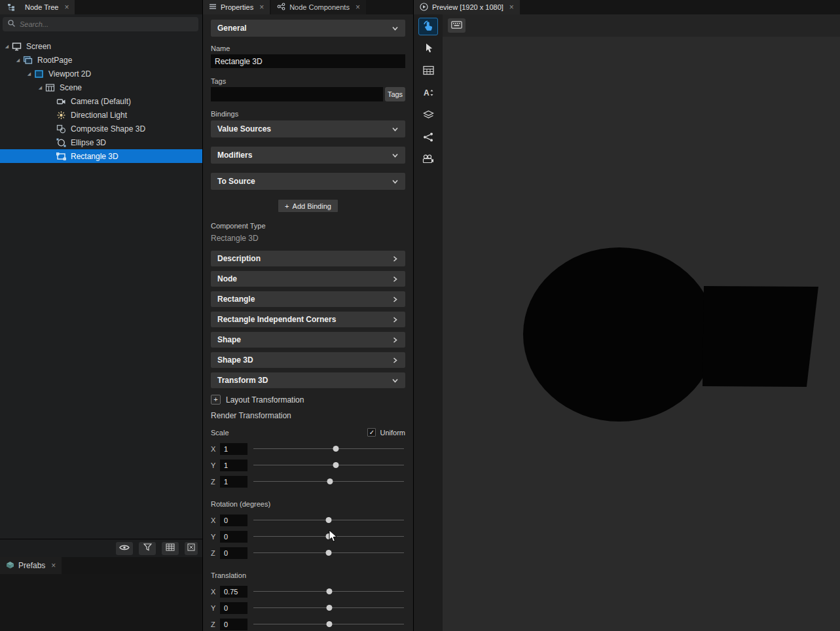 Image resolution: width=840 pixels, height=631 pixels. Describe the element at coordinates (308, 181) in the screenshot. I see `to-source-section-header: To Source` at that location.